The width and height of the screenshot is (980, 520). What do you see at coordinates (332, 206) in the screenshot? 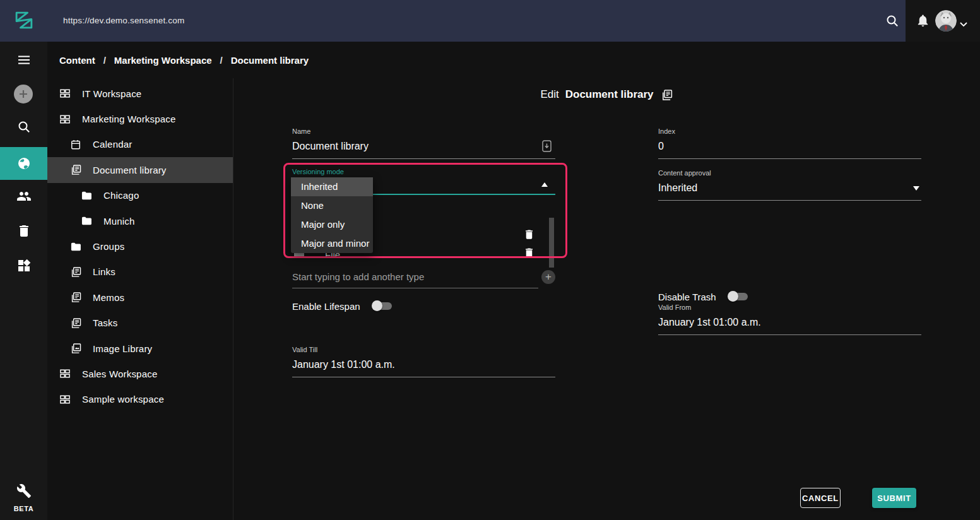
I see `menu-item-none: None` at bounding box center [332, 206].